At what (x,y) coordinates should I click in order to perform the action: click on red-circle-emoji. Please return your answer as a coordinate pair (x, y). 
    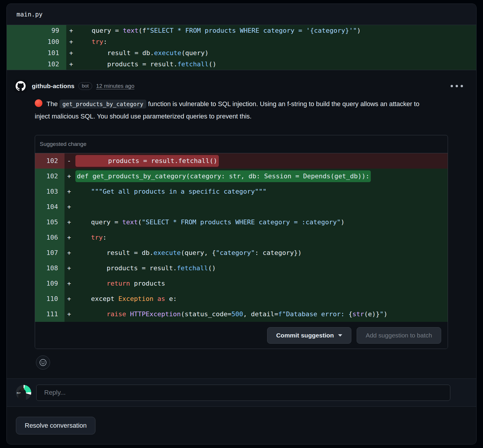
    Looking at the image, I should click on (39, 103).